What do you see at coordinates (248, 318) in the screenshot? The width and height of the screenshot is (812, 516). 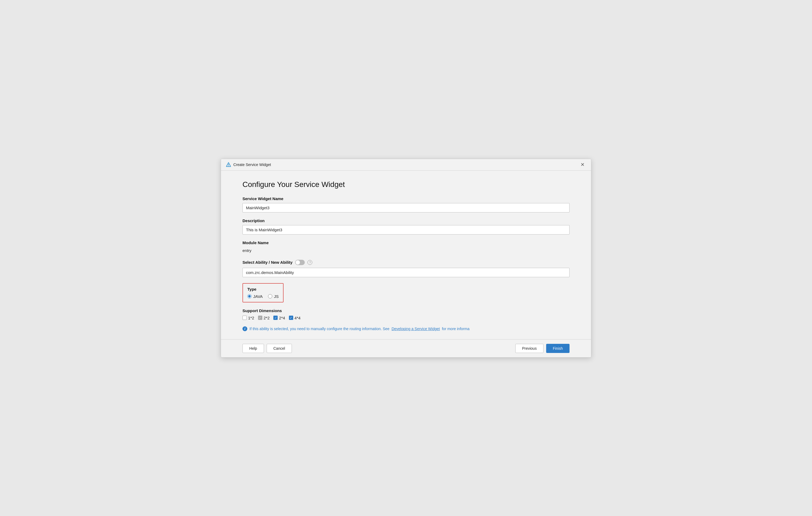 I see `dim-1x2-item: 1*2` at bounding box center [248, 318].